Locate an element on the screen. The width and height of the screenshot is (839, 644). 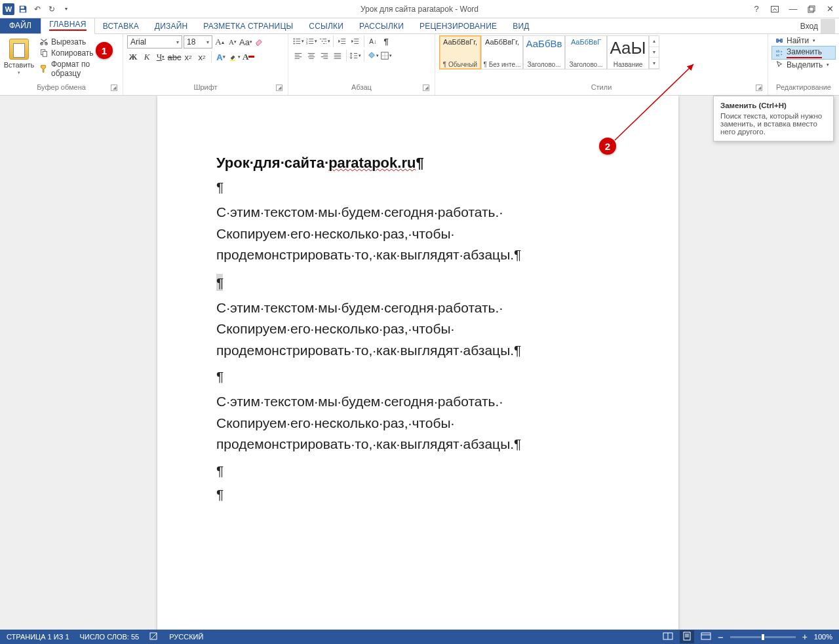
help-button: ? is located at coordinates (756, 9).